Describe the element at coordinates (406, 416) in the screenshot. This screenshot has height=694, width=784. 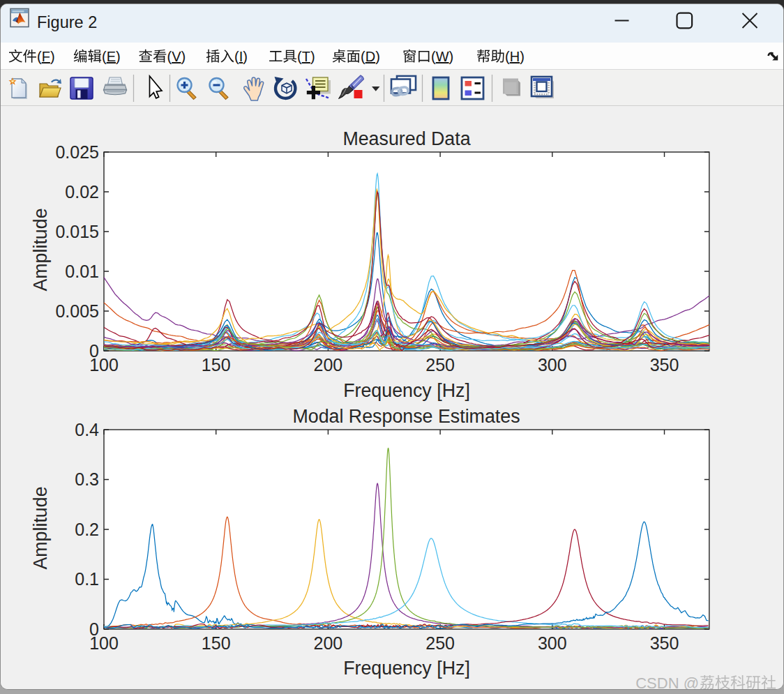
I see `svg-text: Modal Response Estimates` at that location.